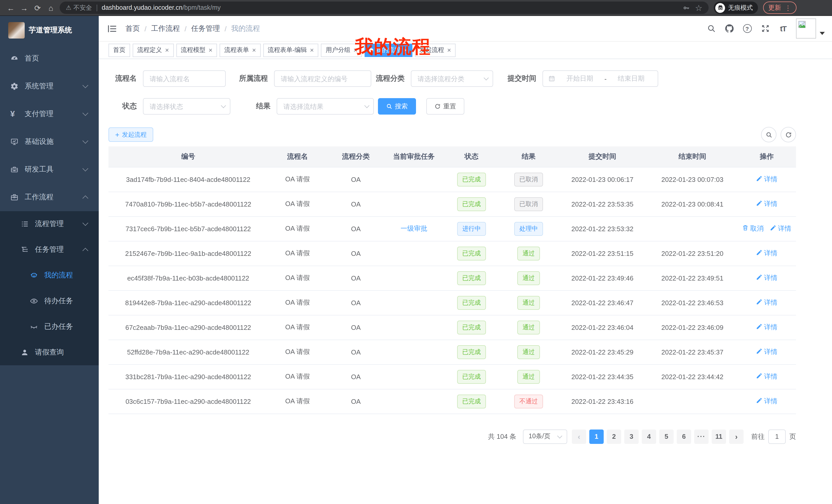 This screenshot has width=832, height=504. What do you see at coordinates (522, 79) in the screenshot?
I see `filter-time-label: 提交时间` at bounding box center [522, 79].